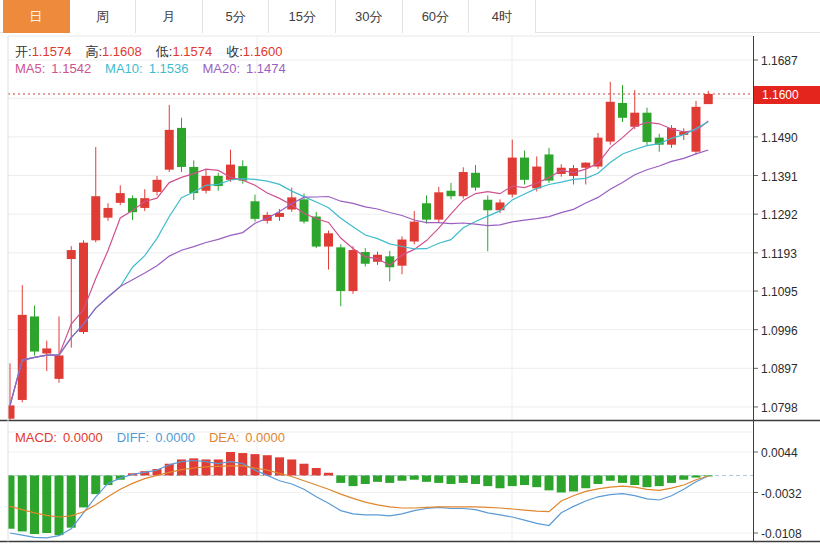 The height and width of the screenshot is (546, 820). I want to click on ma-info-row: MA5:1.1542MA10:1.1536MA20:1.1474, so click(158, 68).